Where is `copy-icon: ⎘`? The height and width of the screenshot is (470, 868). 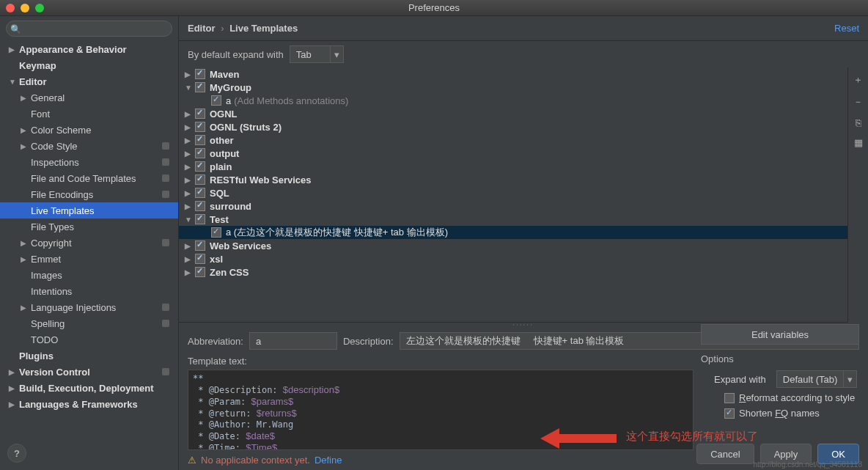 copy-icon: ⎘ is located at coordinates (858, 123).